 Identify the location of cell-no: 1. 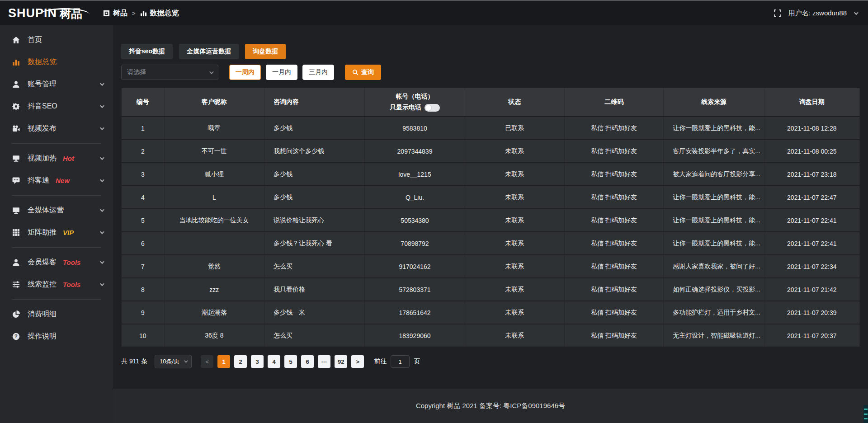
(143, 128).